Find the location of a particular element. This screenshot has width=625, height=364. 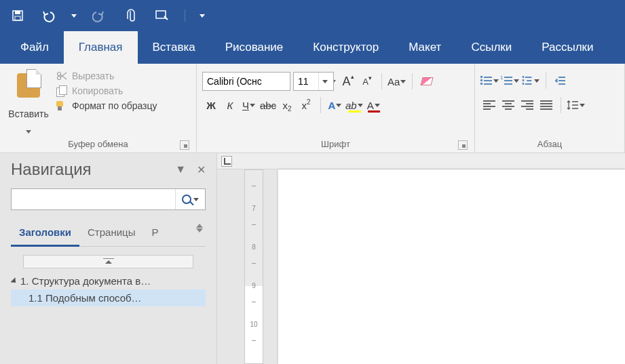

font-name-combo is located at coordinates (246, 81).